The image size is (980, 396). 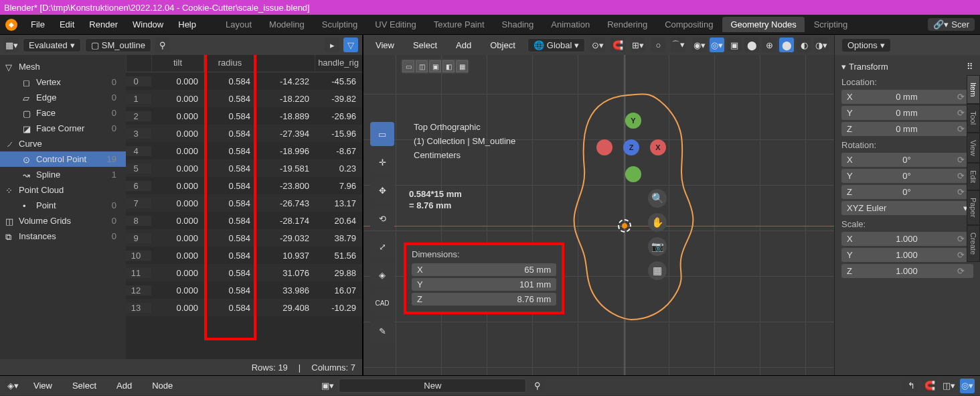 What do you see at coordinates (63, 221) in the screenshot?
I see `tree-volume-grids: ◫Volume Grids0` at bounding box center [63, 221].